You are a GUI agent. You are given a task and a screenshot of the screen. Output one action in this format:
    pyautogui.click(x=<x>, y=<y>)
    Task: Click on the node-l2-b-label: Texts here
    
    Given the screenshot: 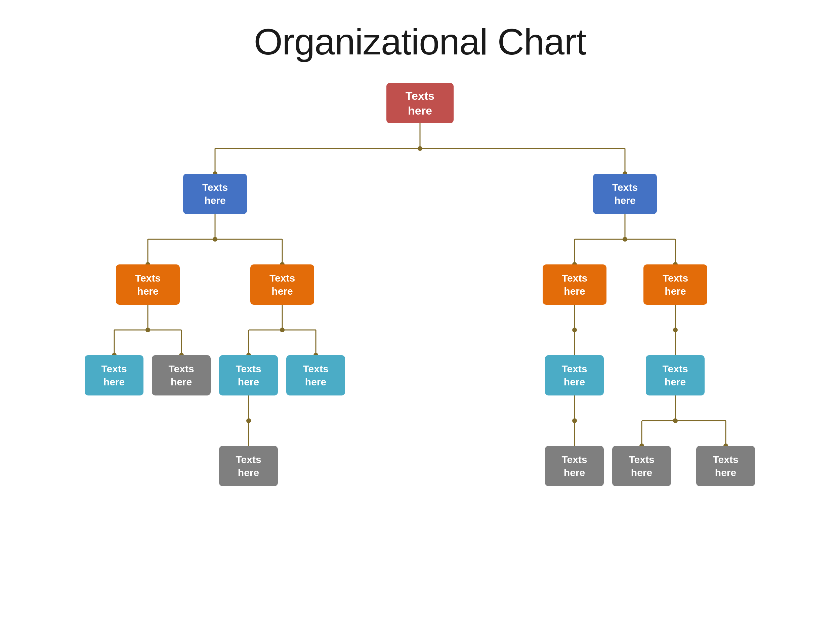 What is the action you would take?
    pyautogui.click(x=283, y=285)
    